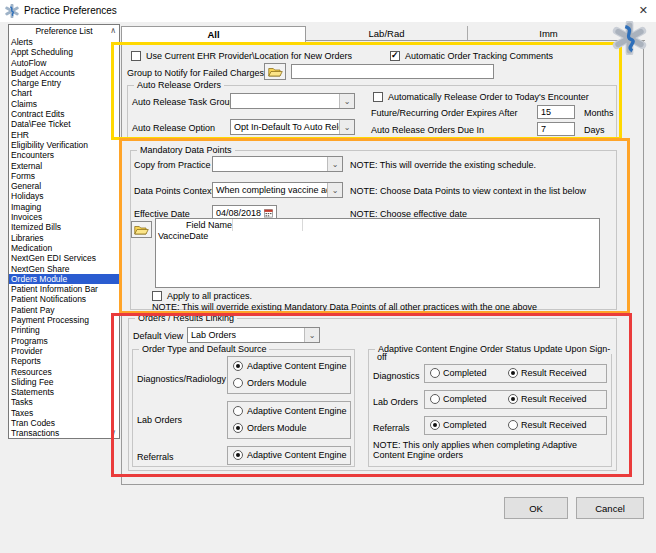  I want to click on sidebar-item: Statements, so click(64, 392).